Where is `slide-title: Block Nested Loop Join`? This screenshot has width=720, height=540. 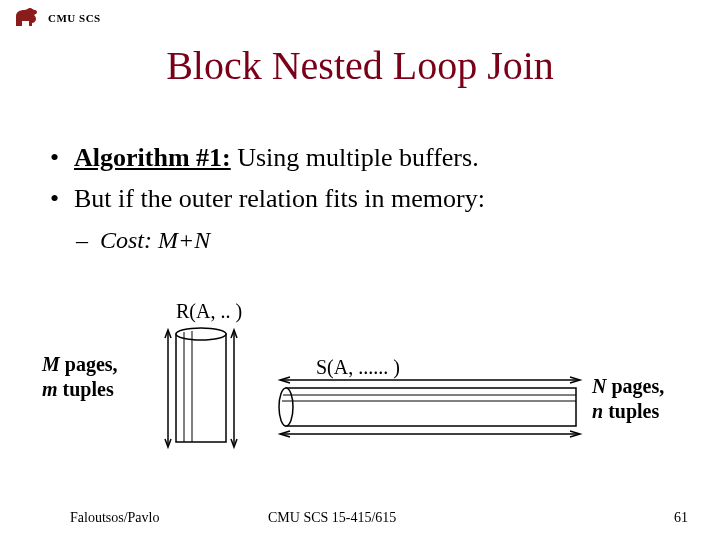 slide-title: Block Nested Loop Join is located at coordinates (360, 66).